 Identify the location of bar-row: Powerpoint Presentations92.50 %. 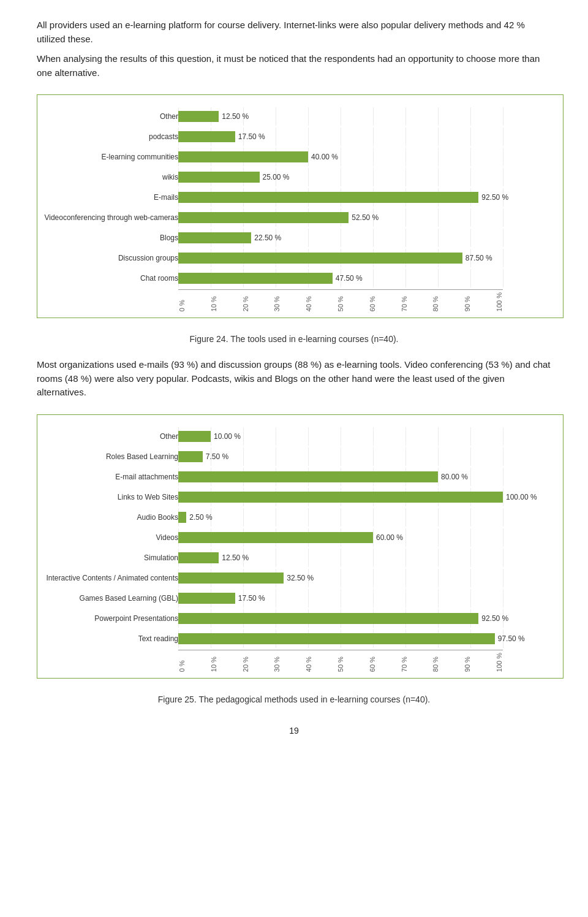
(300, 618).